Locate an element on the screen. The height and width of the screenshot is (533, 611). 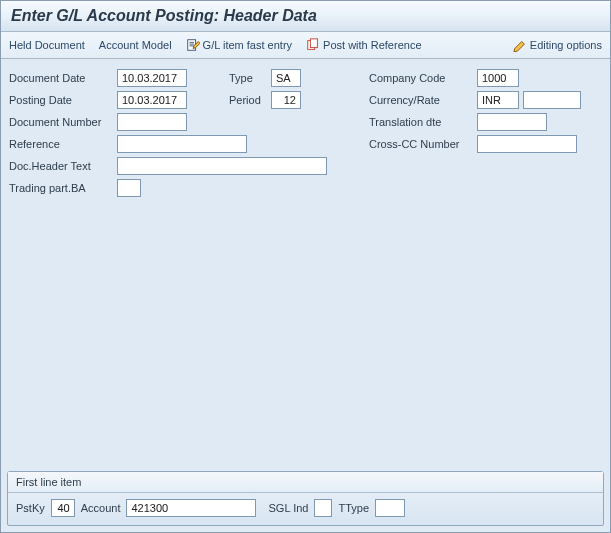
document-date-field is located at coordinates (152, 78).